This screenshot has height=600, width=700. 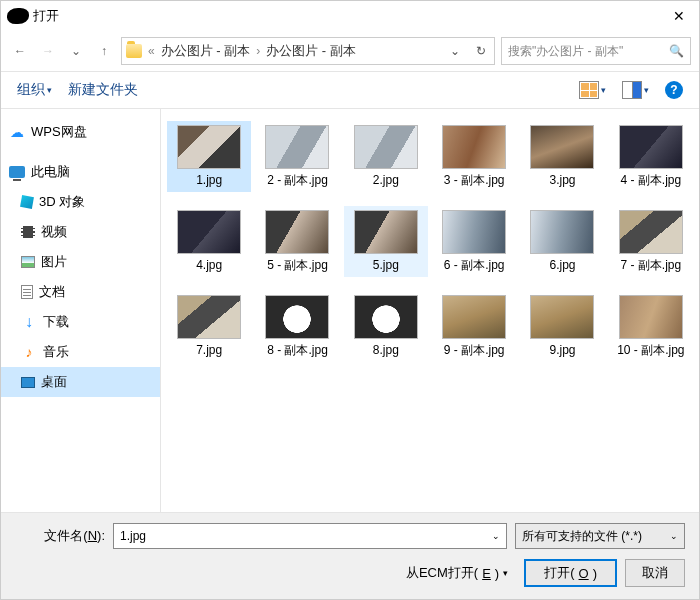 I want to click on sidebar-item-label: 3D 对象, so click(x=62, y=202).